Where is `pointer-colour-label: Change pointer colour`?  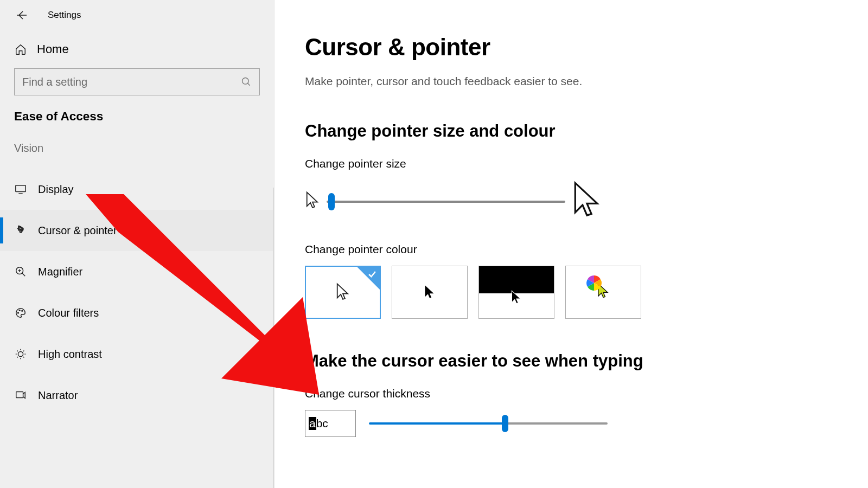
pointer-colour-label: Change pointer colour is located at coordinates (571, 249).